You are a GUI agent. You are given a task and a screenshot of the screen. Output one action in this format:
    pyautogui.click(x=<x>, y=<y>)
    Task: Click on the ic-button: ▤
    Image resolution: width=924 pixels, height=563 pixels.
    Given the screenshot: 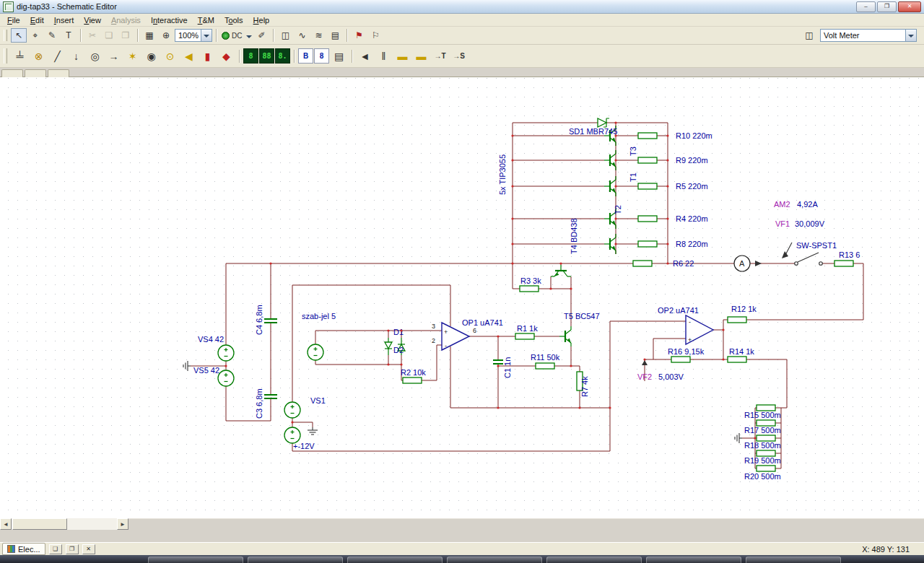 What is the action you would take?
    pyautogui.click(x=339, y=56)
    